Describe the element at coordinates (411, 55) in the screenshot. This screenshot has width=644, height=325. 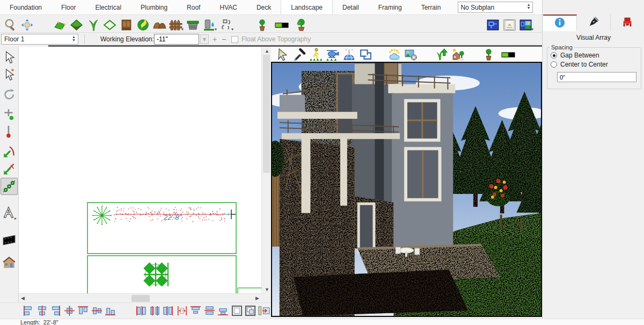
I see `render-settings-tool-button` at that location.